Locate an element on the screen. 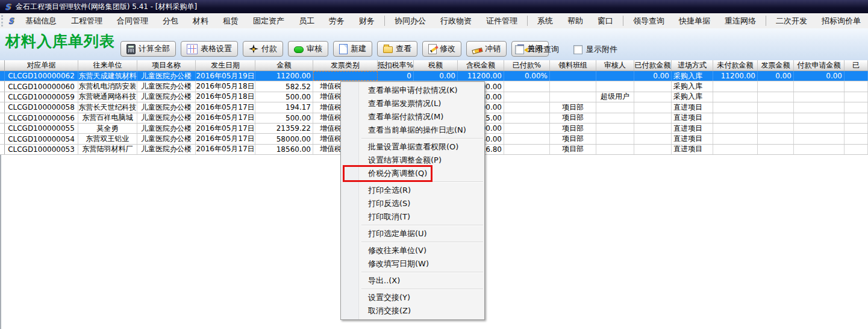 Image resolution: width=868 pixels, height=329 pixels. table-cell: 0 is located at coordinates (396, 76).